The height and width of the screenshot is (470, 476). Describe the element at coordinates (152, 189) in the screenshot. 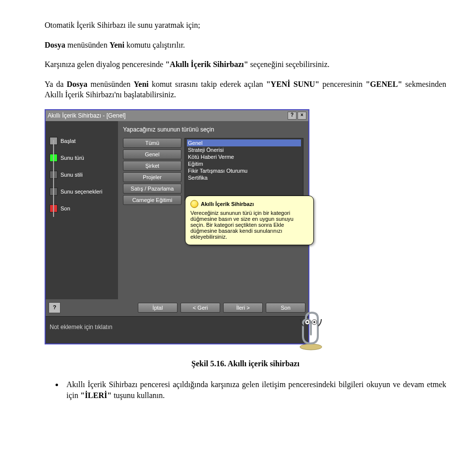

I see `category-sales: Satış / Pazarlama` at that location.